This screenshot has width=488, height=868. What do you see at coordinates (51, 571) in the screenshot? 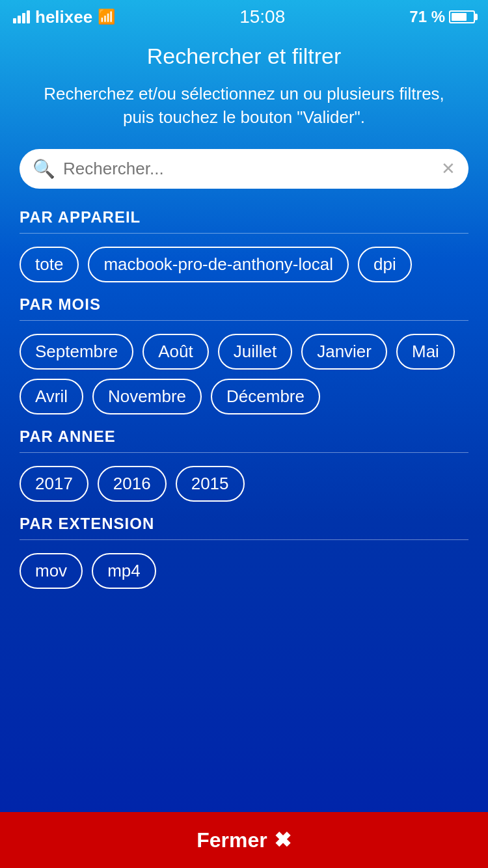
I see `tag-item: mov` at bounding box center [51, 571].